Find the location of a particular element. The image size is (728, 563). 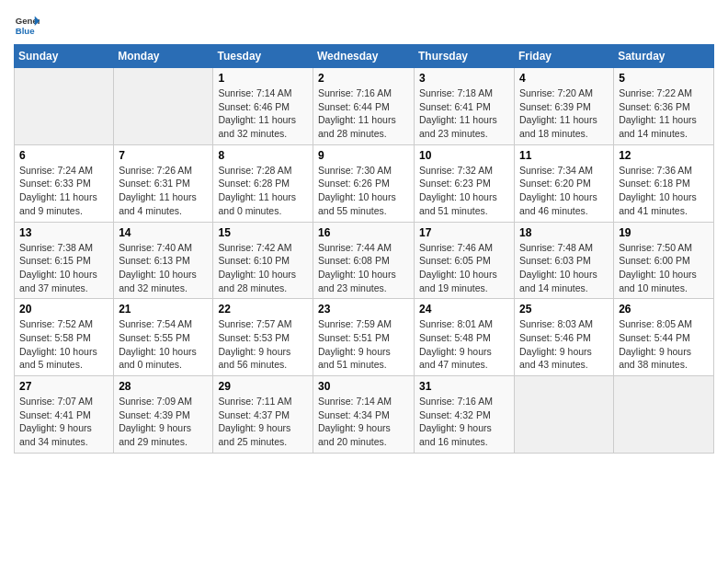

day-info: Sunrise: 7:11 AM Sunset: 4:37 PM Dayligh… is located at coordinates (263, 421).